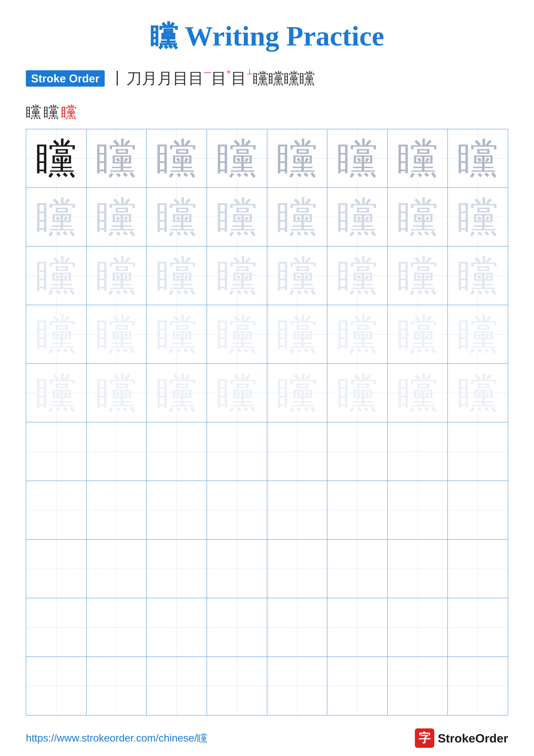 This screenshot has width=534, height=756. I want to click on so-item-11: 矘, so click(292, 78).